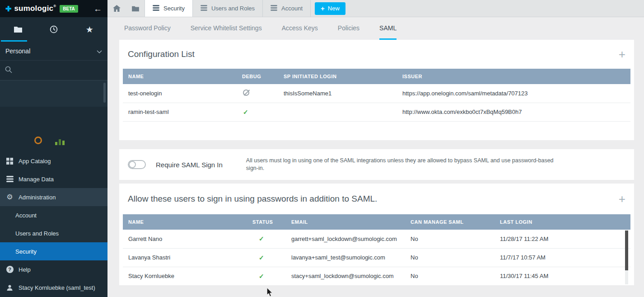 Image resolution: width=644 pixels, height=297 pixels. What do you see at coordinates (180, 112) in the screenshot?
I see `config-name-cell: ramin-test-saml` at bounding box center [180, 112].